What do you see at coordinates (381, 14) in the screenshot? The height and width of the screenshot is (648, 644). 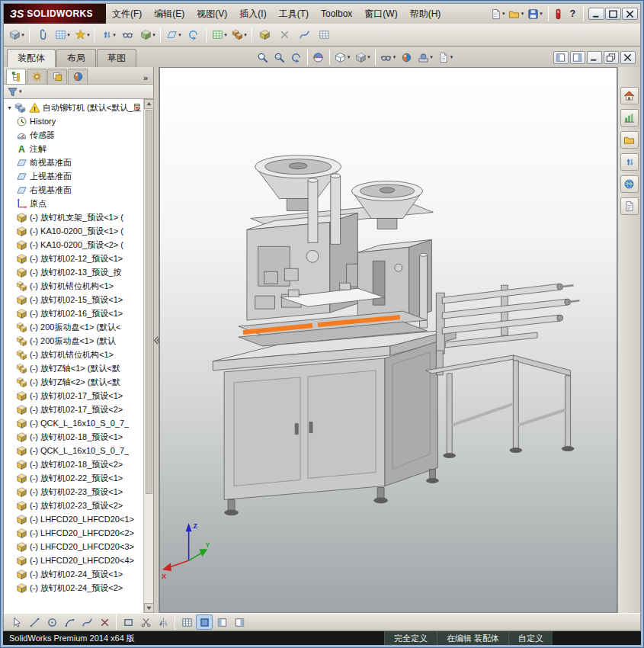 I see `menu-item: 窗口(W)` at bounding box center [381, 14].